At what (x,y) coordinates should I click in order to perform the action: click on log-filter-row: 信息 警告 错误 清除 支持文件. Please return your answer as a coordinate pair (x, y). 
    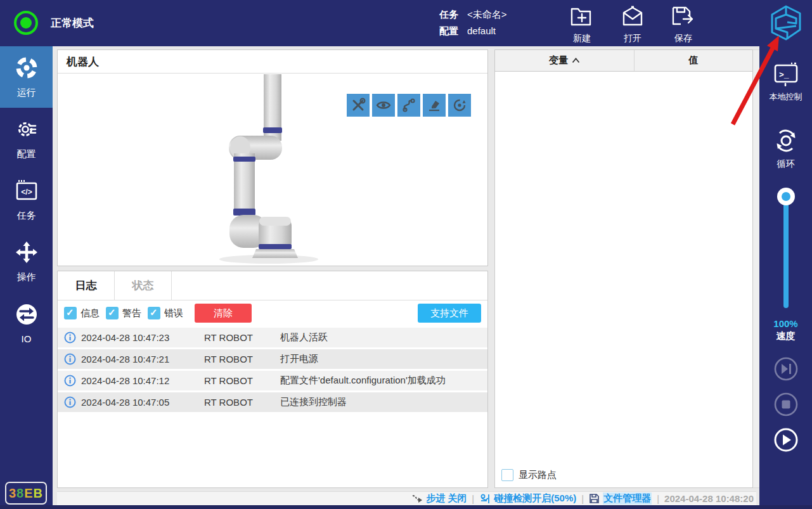
    Looking at the image, I should click on (273, 313).